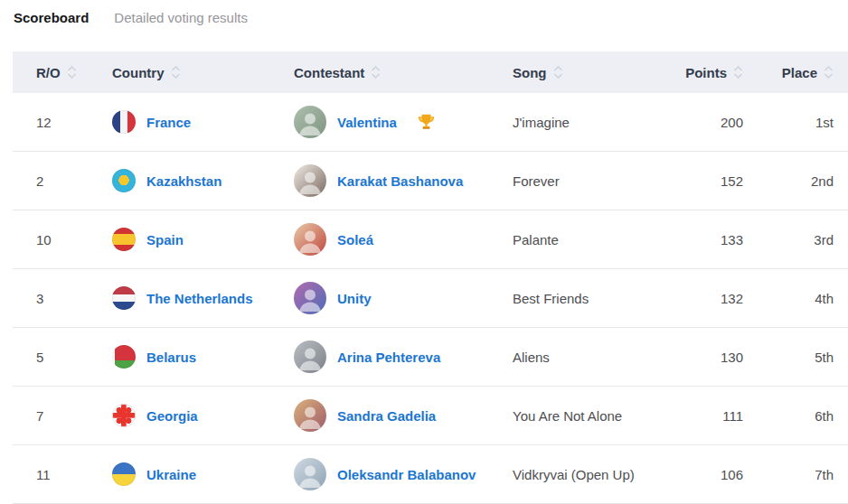 The width and height of the screenshot is (848, 504). What do you see at coordinates (172, 358) in the screenshot?
I see `country-link: Belarus` at bounding box center [172, 358].